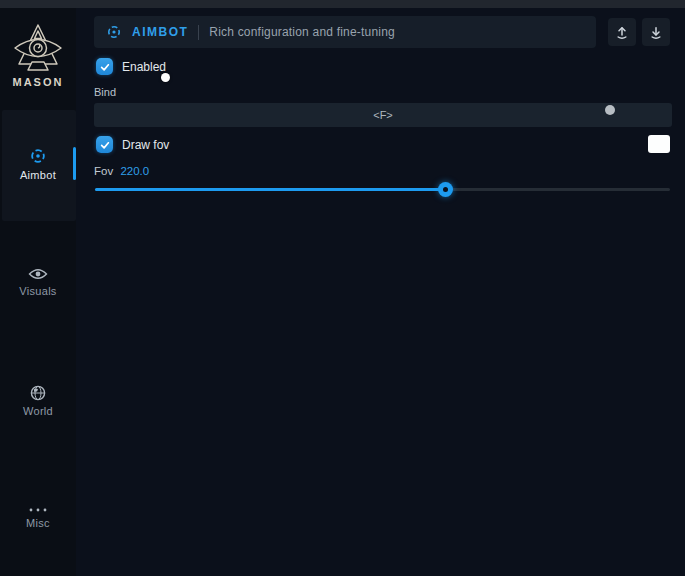 This screenshot has width=685, height=576. I want to click on sidebar-item-label: Aimbot, so click(38, 175).